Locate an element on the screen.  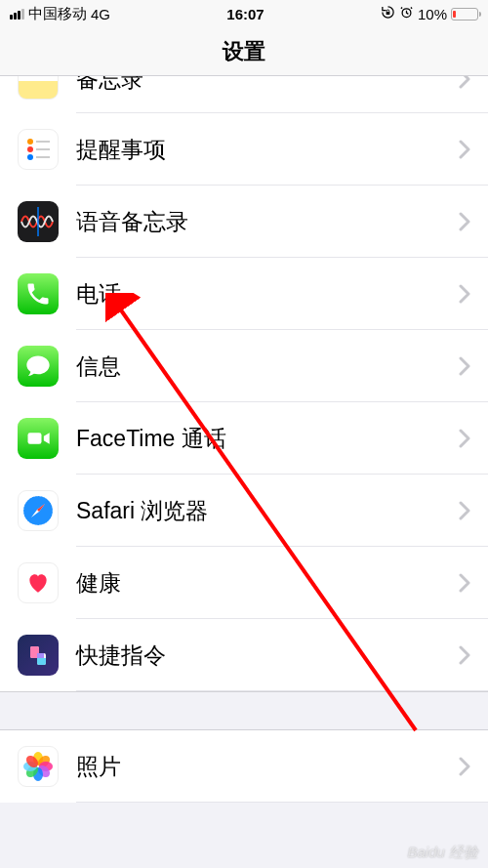
safari-icon is located at coordinates (38, 511).